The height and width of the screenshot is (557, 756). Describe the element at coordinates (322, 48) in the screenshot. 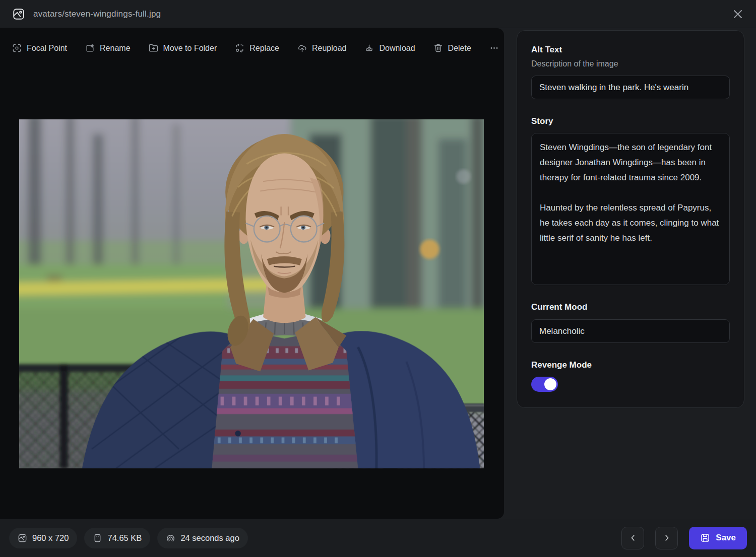

I see `reupload-button: Reupload` at that location.